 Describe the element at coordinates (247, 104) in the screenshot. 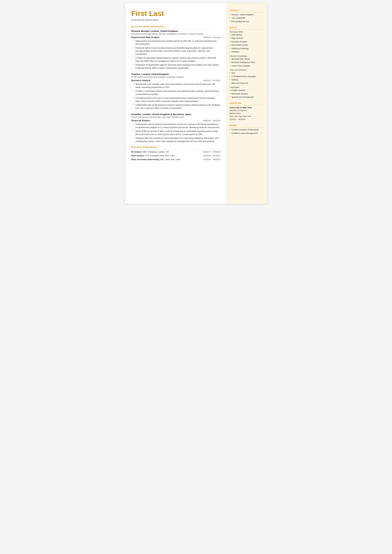

I see `education-section-title: EDUCATION` at that location.